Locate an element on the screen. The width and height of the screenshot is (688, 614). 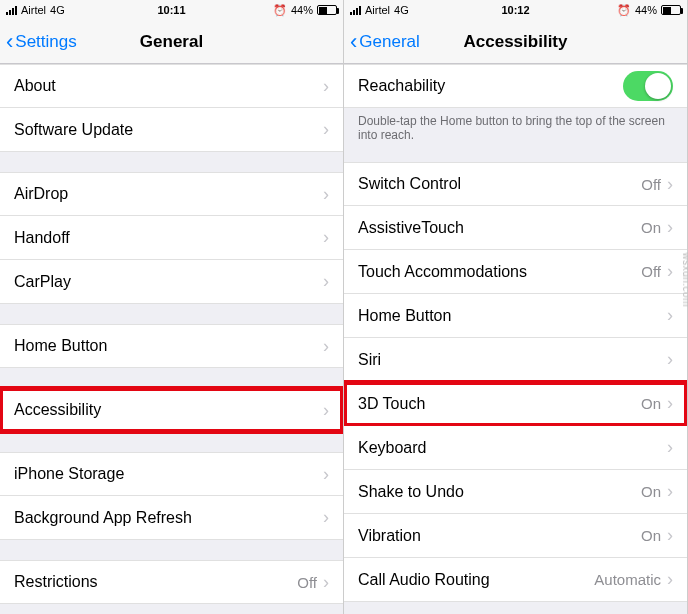
row-keyboard: Keyboard› is located at coordinates (516, 448).